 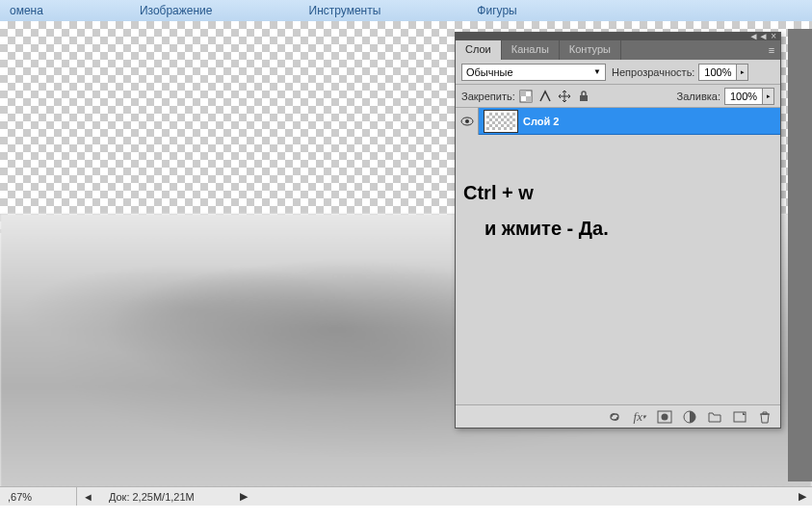 What do you see at coordinates (39, 497) in the screenshot?
I see `zoom-field: ,67%` at bounding box center [39, 497].